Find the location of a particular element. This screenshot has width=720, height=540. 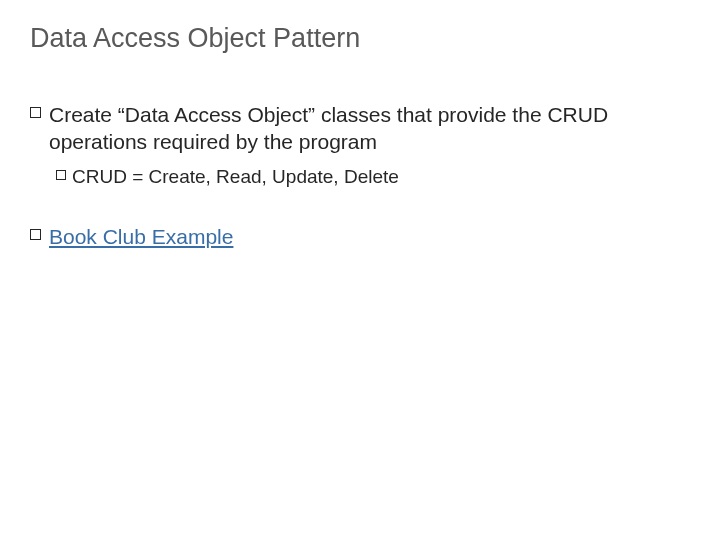

book-club-example-link: Book Club Example is located at coordinates (141, 236).